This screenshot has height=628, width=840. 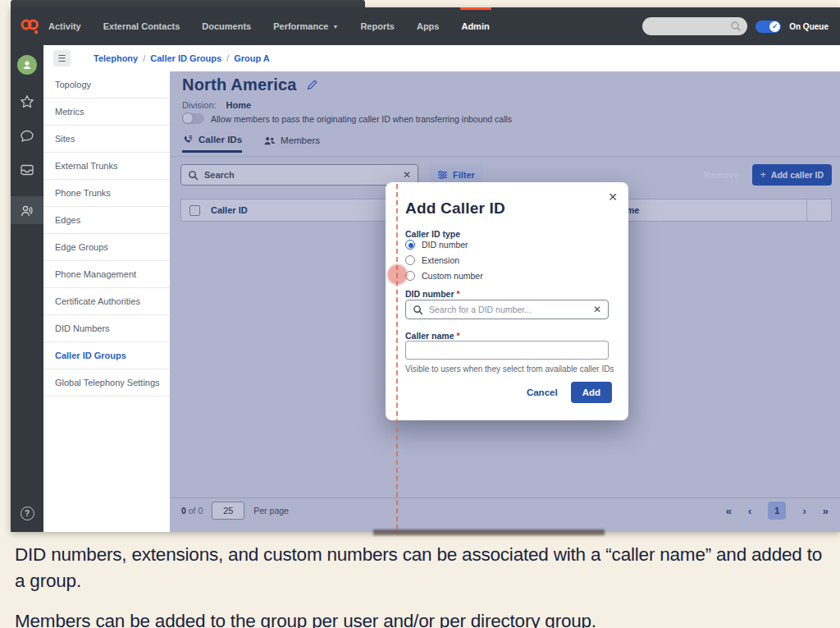 What do you see at coordinates (107, 302) in the screenshot?
I see `sidebar-item-certificate-authorities: Certificate Authorities` at bounding box center [107, 302].